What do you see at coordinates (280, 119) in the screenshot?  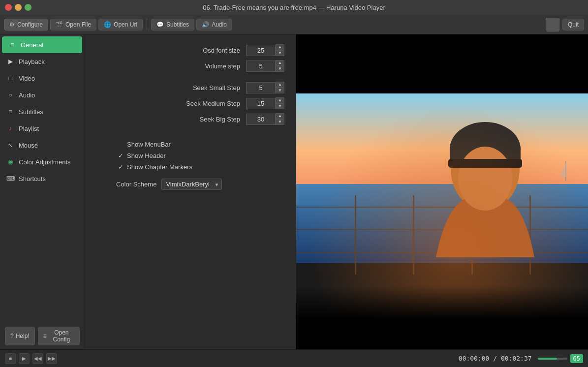 I see `seek-big-step-spin-btns: ▲ ▼` at bounding box center [280, 119].